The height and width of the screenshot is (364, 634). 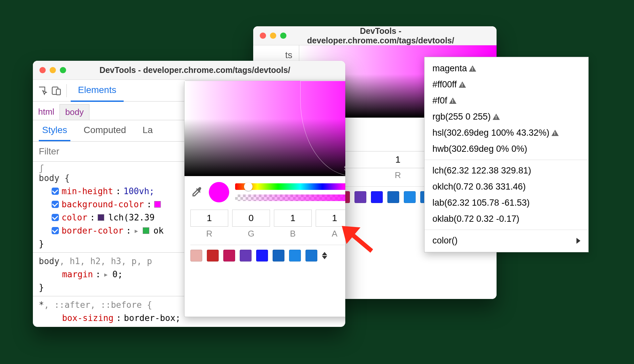 I want to click on subtab-styles: Styles, so click(x=55, y=131).